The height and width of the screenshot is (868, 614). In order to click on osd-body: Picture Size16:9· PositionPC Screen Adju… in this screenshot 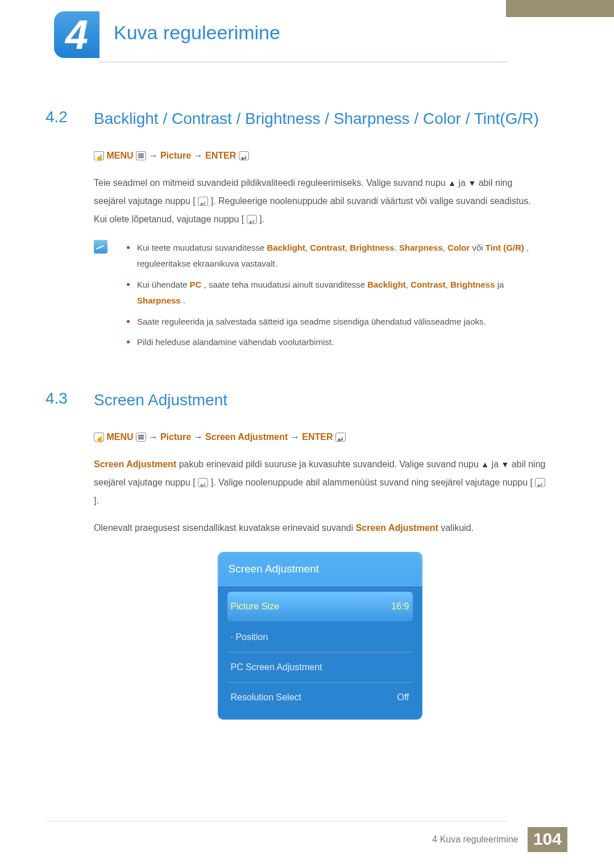, I will do `click(320, 653)`.